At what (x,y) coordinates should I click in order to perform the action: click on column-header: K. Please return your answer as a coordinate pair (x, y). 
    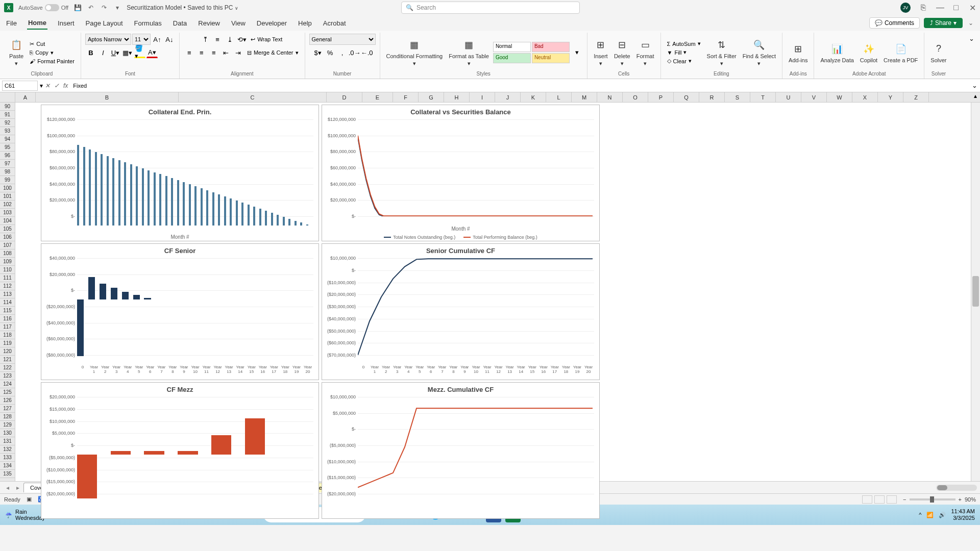
    Looking at the image, I should click on (533, 97).